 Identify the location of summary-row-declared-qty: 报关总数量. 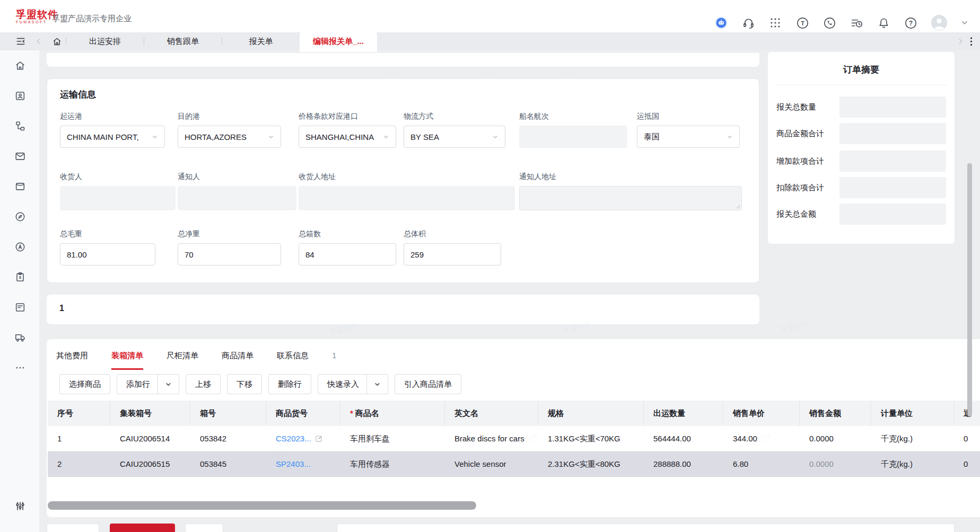
(861, 107).